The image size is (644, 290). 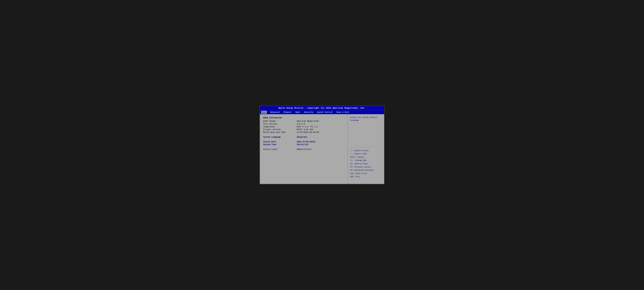 What do you see at coordinates (366, 160) in the screenshot?
I see `key-hint-change-opt: +/-: Change Opt.` at bounding box center [366, 160].